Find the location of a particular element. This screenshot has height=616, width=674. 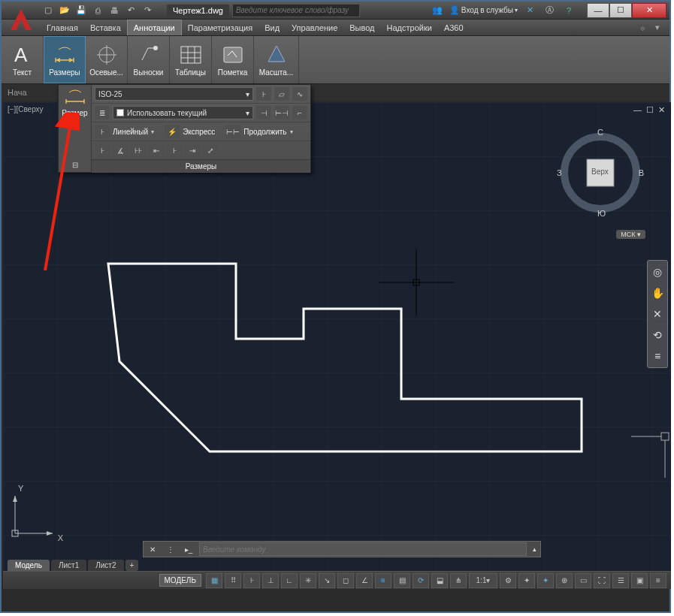

dim-continue-label: Продолжить is located at coordinates (264, 132).